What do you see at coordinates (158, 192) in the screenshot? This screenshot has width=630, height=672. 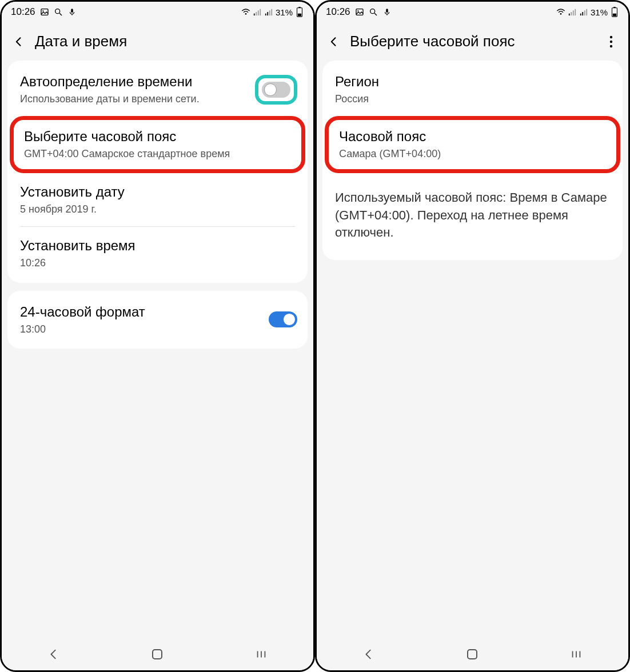 I see `row-title: Установить дату` at bounding box center [158, 192].